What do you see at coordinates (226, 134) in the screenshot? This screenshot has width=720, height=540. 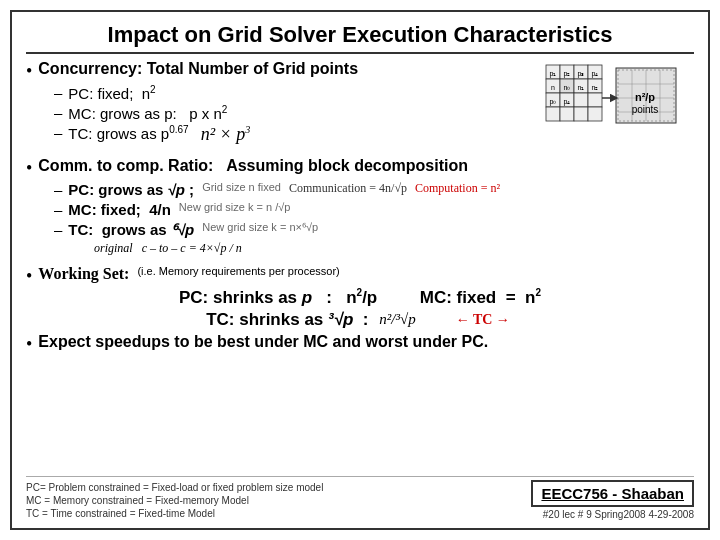 I see `tc-formula: n² × p3` at bounding box center [226, 134].